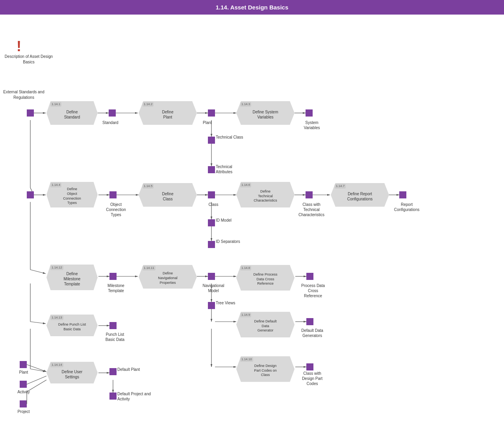 Image resolution: width=504 pixels, height=437 pixels. I want to click on version-badge-11410: 1.14.10, so click(246, 359).